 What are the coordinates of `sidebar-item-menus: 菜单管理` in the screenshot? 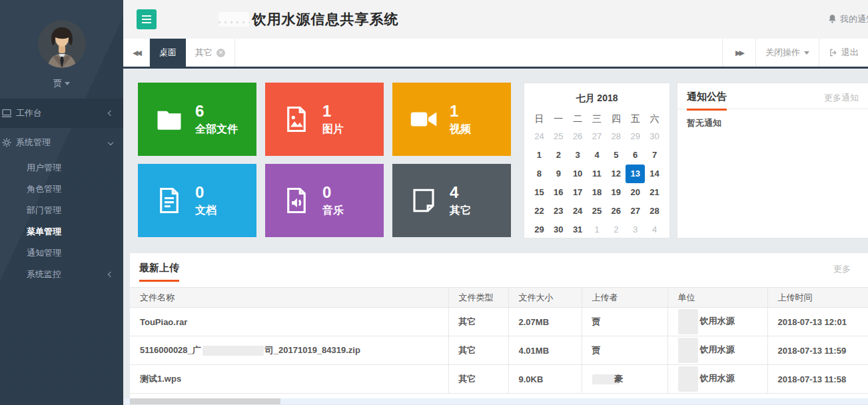 It's located at (61, 232).